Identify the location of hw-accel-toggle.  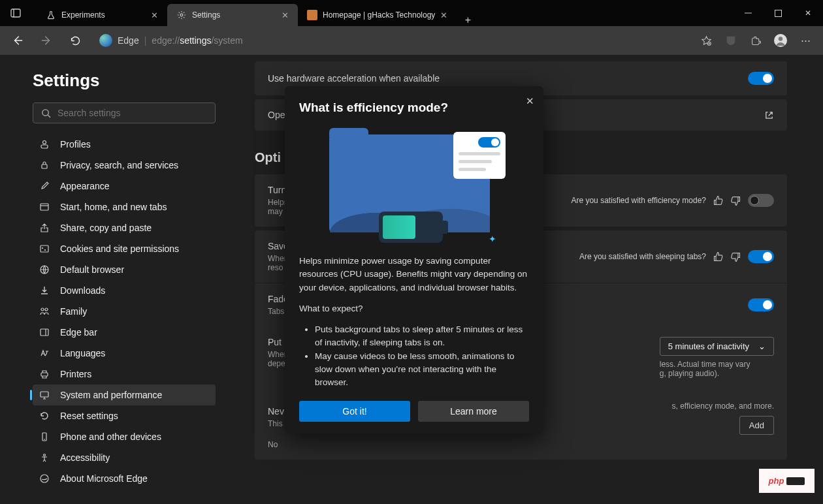
(761, 78).